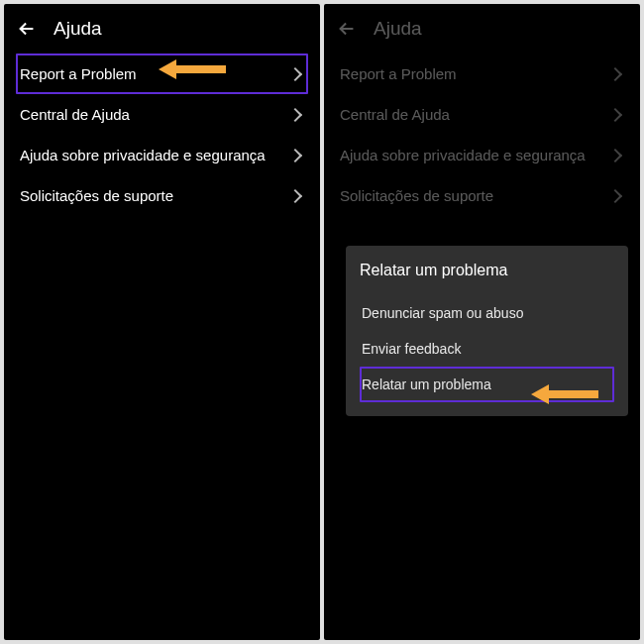 This screenshot has width=644, height=644. I want to click on dialog-option-spam-abuse: Denunciar spam ou abuso, so click(487, 313).